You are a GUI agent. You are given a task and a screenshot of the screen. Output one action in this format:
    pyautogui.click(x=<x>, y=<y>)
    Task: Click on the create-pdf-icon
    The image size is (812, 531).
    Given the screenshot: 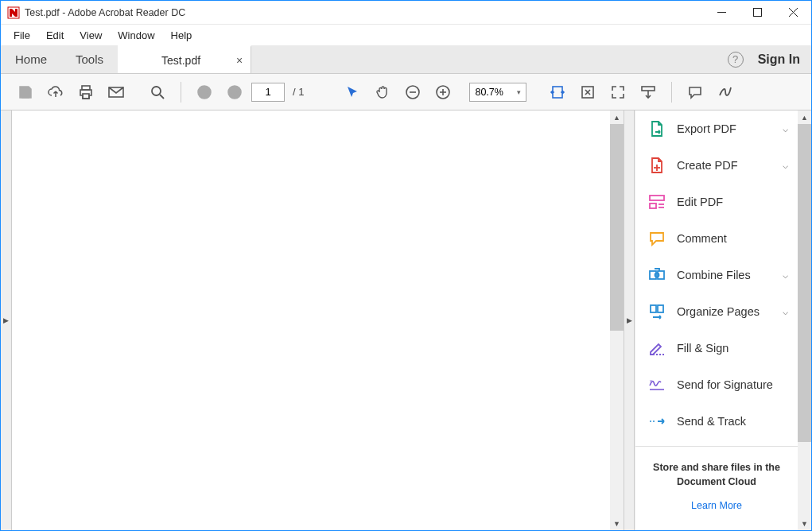 What is the action you would take?
    pyautogui.click(x=657, y=165)
    